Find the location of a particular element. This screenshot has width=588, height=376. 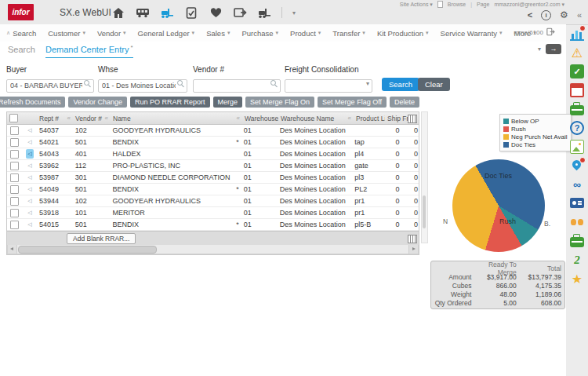

buyer-input is located at coordinates (50, 86).